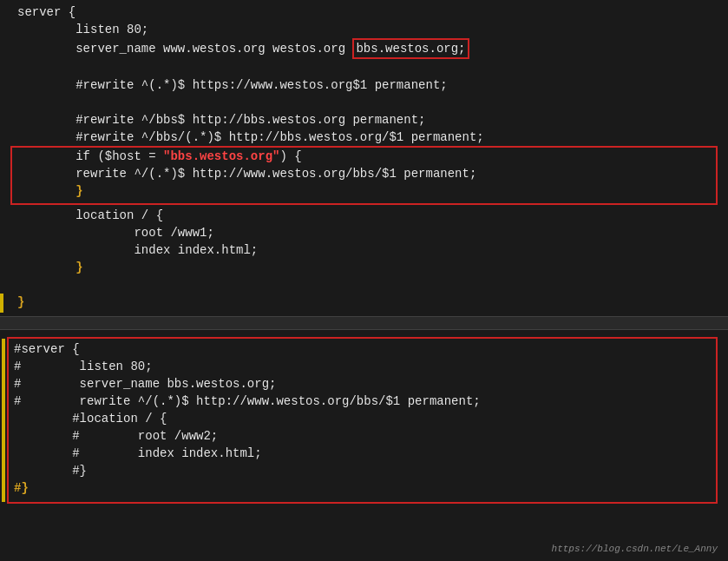 The image size is (728, 561). Describe the element at coordinates (364, 250) in the screenshot. I see `code-line: index index.html;` at that location.